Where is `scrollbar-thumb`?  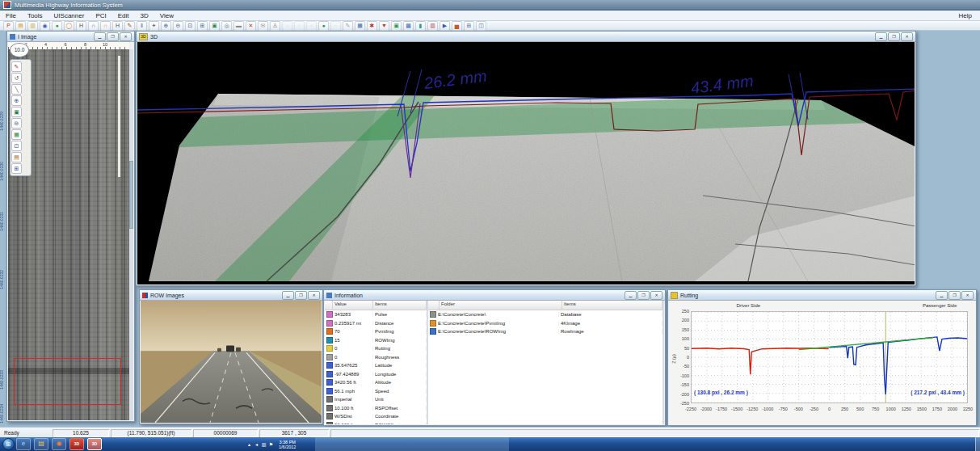
scrollbar-thumb is located at coordinates (131, 196).